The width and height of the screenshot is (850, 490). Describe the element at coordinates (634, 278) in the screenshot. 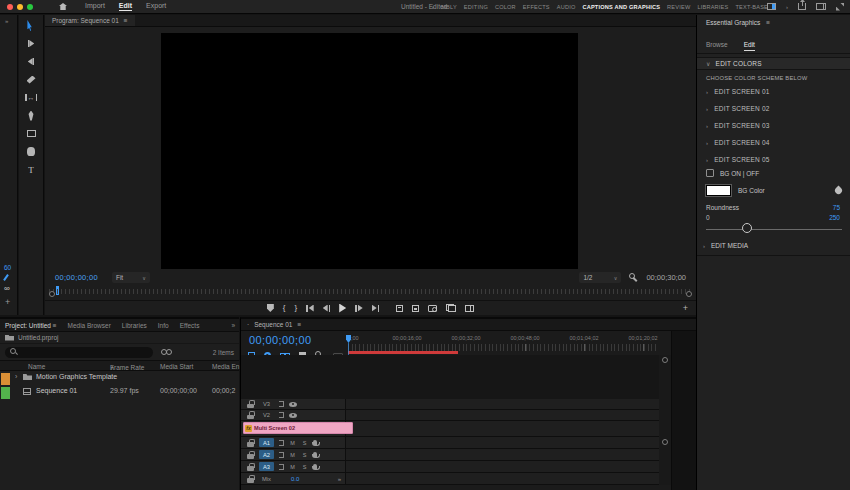

I see `settings-wrench-icon` at that location.